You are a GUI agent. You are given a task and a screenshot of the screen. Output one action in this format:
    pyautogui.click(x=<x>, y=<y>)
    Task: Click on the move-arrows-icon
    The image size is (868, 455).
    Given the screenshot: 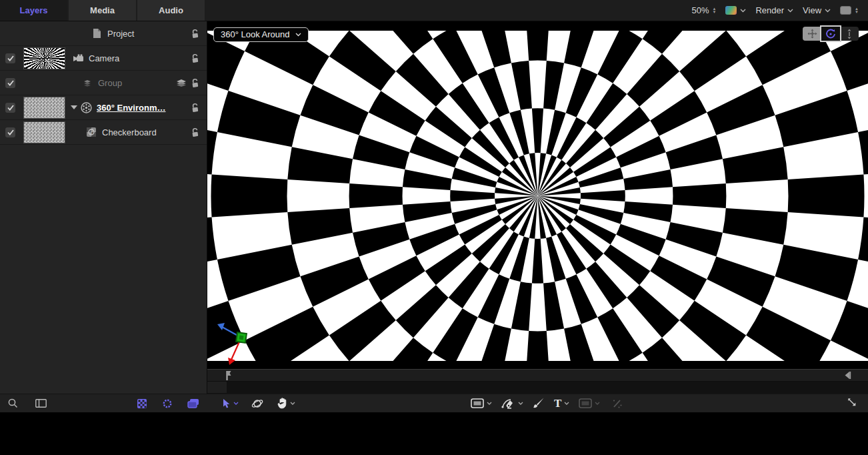 What is the action you would take?
    pyautogui.click(x=812, y=33)
    